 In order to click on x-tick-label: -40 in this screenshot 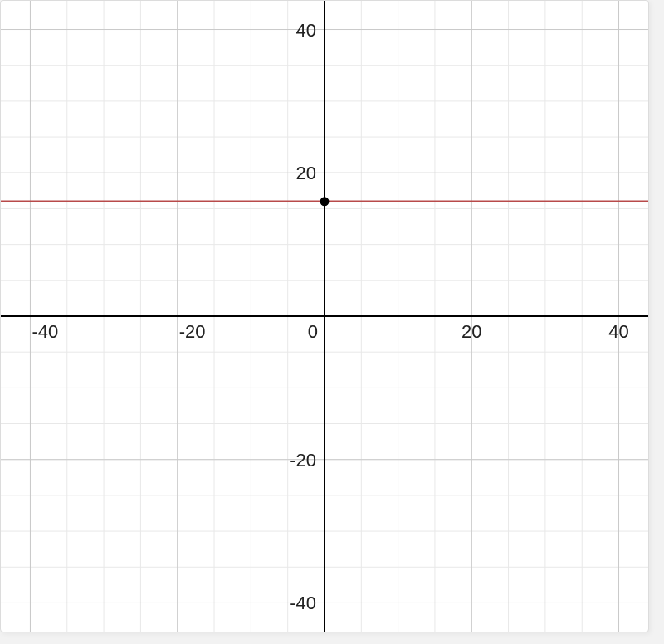, I will do `click(45, 332)`.